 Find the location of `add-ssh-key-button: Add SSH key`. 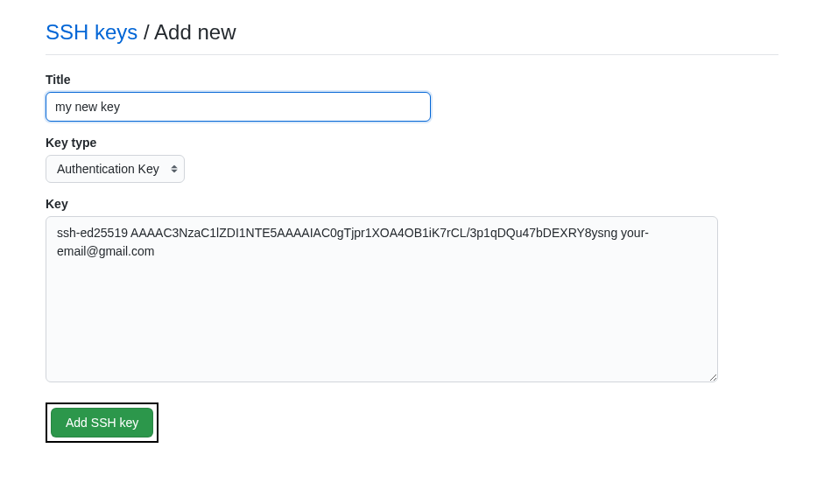

add-ssh-key-button: Add SSH key is located at coordinates (102, 423).